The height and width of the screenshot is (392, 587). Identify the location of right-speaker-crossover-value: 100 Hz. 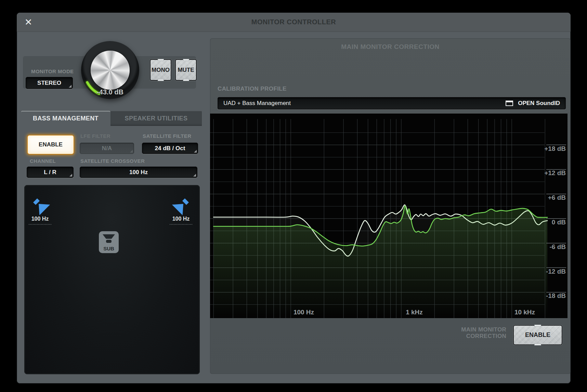
(181, 219).